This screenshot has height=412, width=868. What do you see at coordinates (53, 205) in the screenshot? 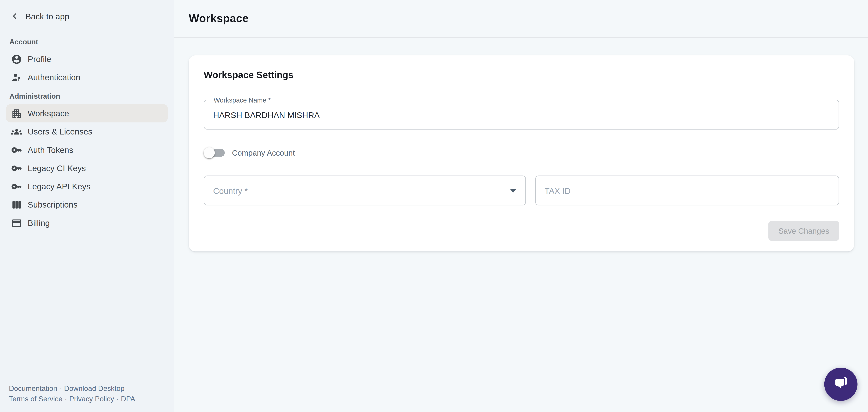
I see `sidebar-item-label: Subscriptions` at bounding box center [53, 205].